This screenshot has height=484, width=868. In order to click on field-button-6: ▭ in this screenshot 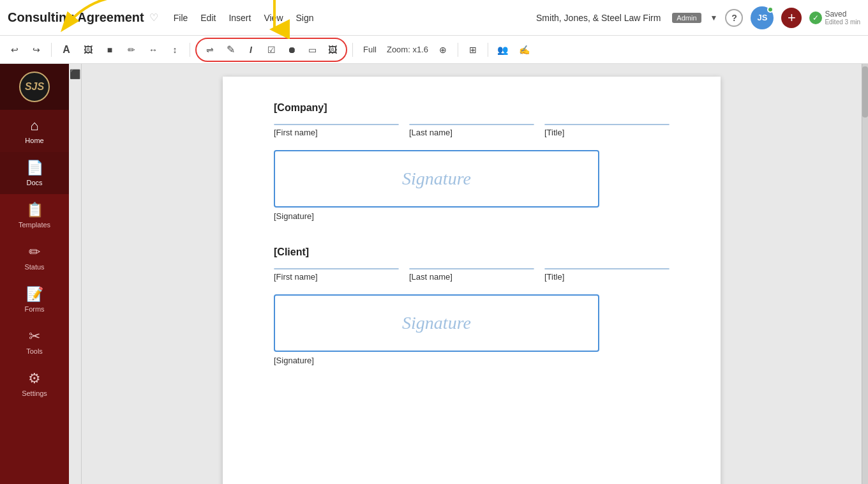, I will do `click(312, 50)`.